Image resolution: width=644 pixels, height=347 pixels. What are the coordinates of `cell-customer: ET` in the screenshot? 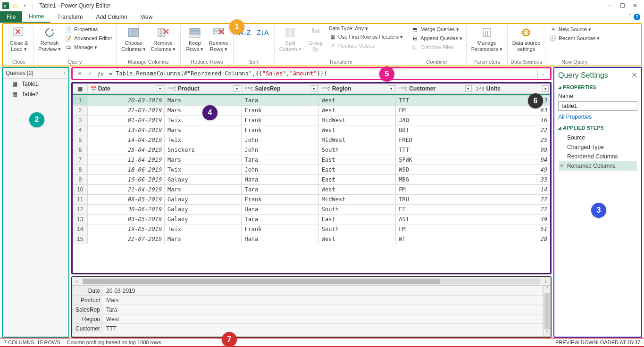 It's located at (434, 209).